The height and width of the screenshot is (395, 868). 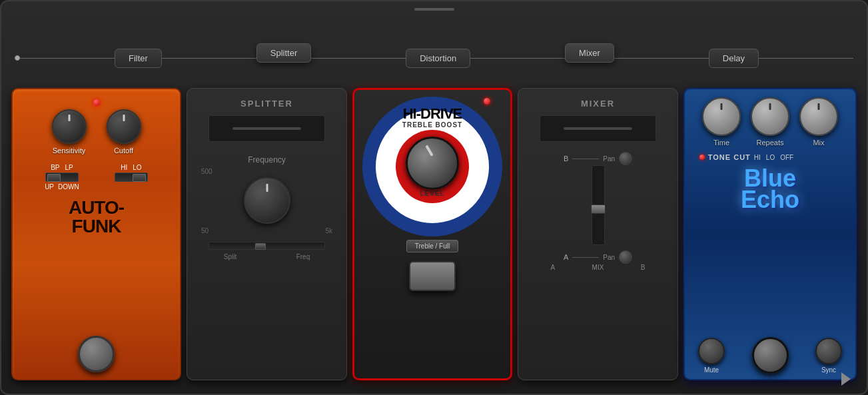 I want to click on echo-knobs-row: Time Repeats Mix, so click(x=770, y=122).